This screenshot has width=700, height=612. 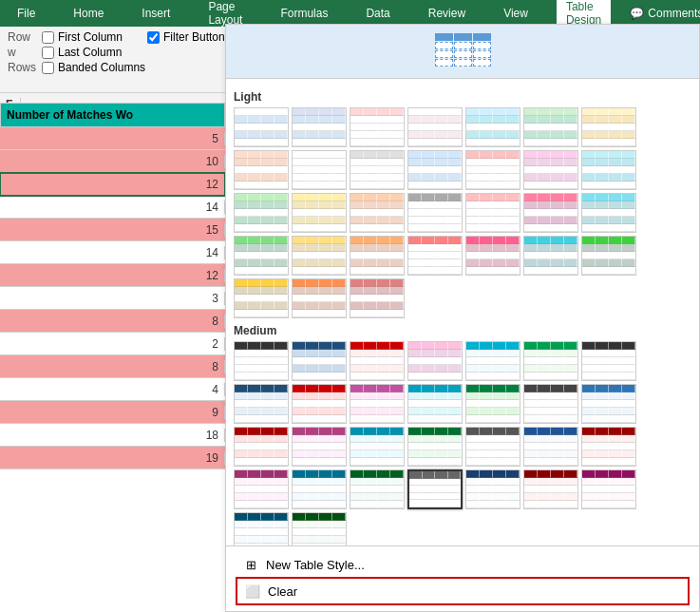 What do you see at coordinates (112, 435) in the screenshot?
I see `table-row: 18` at bounding box center [112, 435].